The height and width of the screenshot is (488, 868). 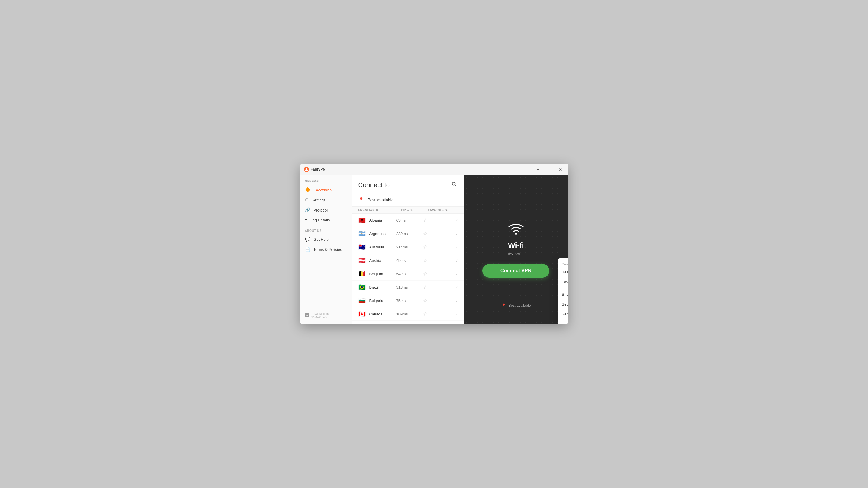 What do you see at coordinates (408, 314) in the screenshot?
I see `country-row-7: 🇨🇦 Canada 109ms ☆ ∨` at bounding box center [408, 314].